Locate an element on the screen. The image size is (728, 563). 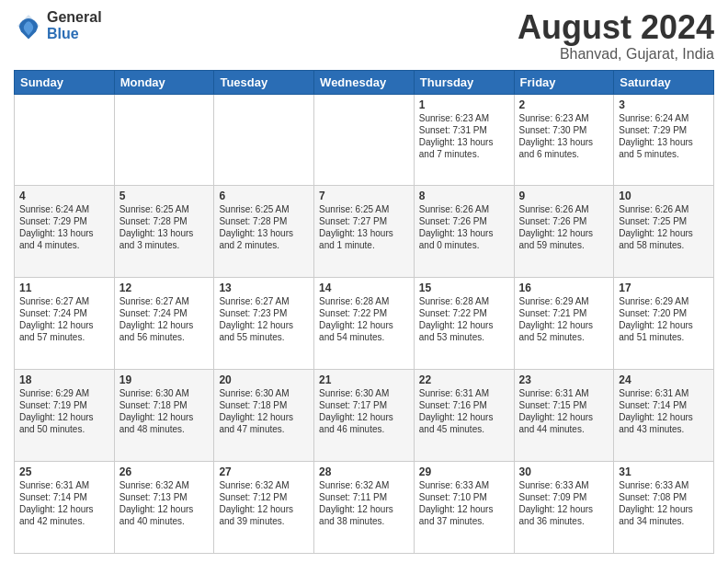
calendar-header-thursday: Thursday is located at coordinates (463, 82).